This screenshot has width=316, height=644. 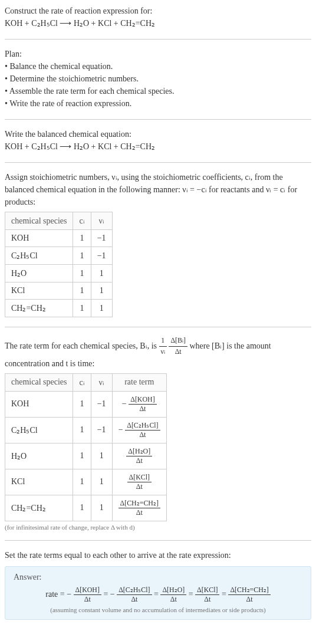 What do you see at coordinates (134, 594) in the screenshot?
I see `answer-term: Δ[C₂H₅Cl] Δt` at bounding box center [134, 594].